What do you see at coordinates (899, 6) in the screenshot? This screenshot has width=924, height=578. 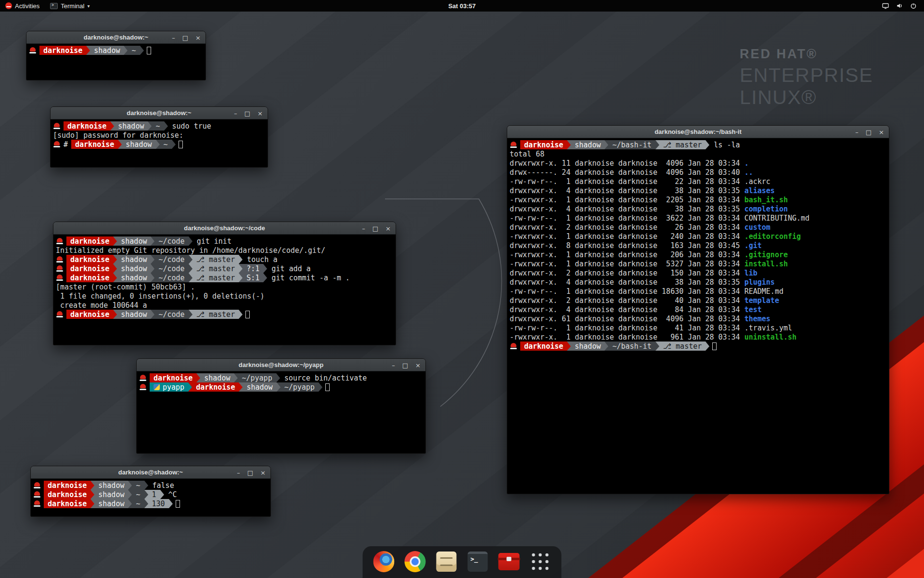 I see `volume-icon` at bounding box center [899, 6].